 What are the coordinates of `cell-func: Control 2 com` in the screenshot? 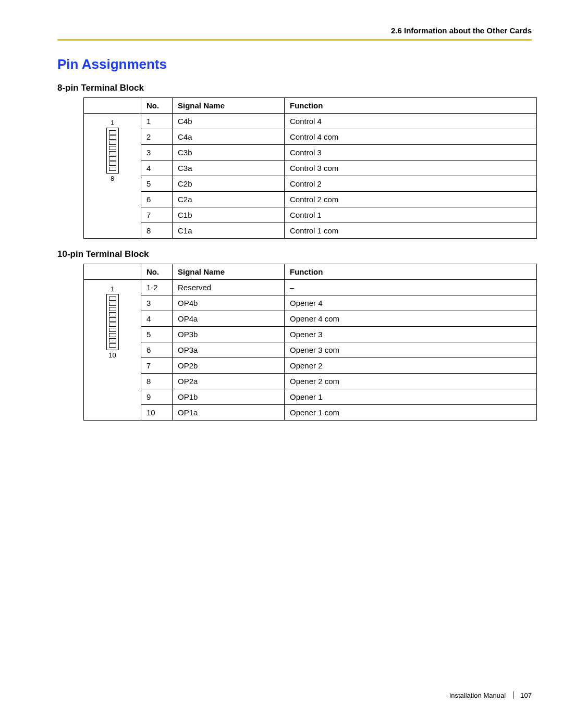 It's located at (411, 200).